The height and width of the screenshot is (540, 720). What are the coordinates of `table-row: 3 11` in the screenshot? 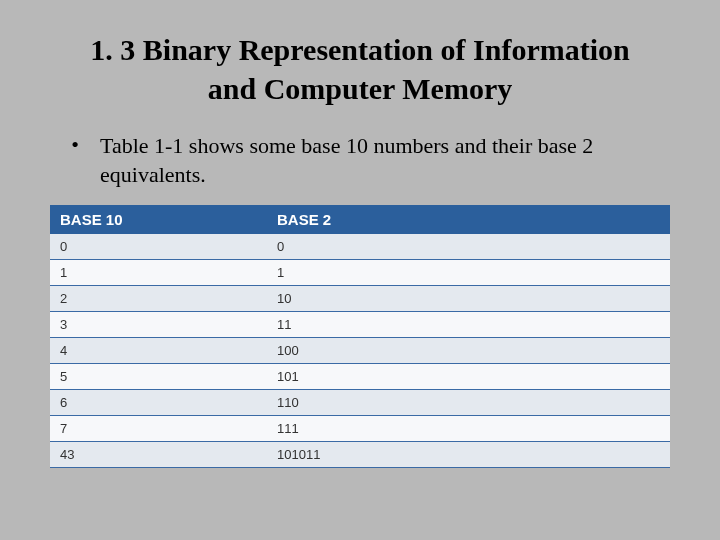 It's located at (360, 325).